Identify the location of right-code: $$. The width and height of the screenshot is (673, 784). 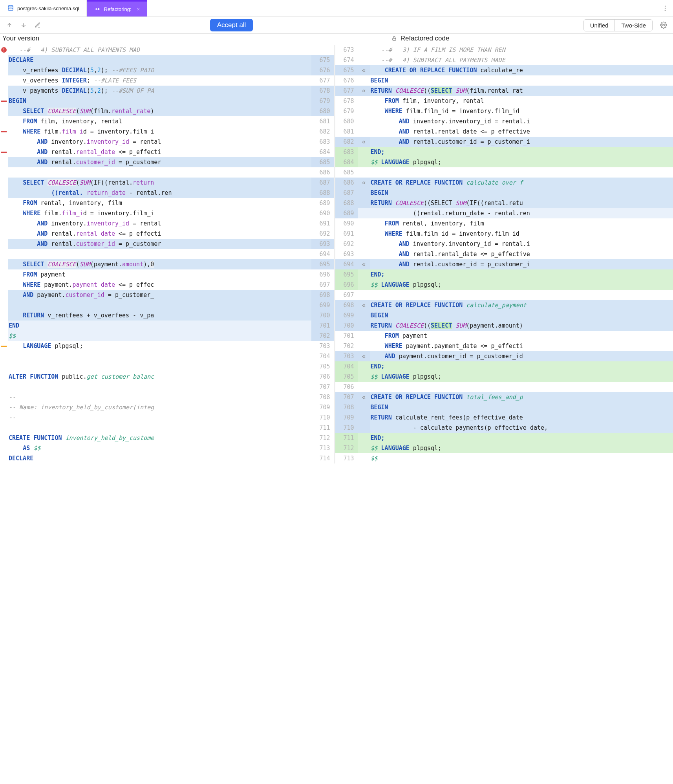
(521, 458).